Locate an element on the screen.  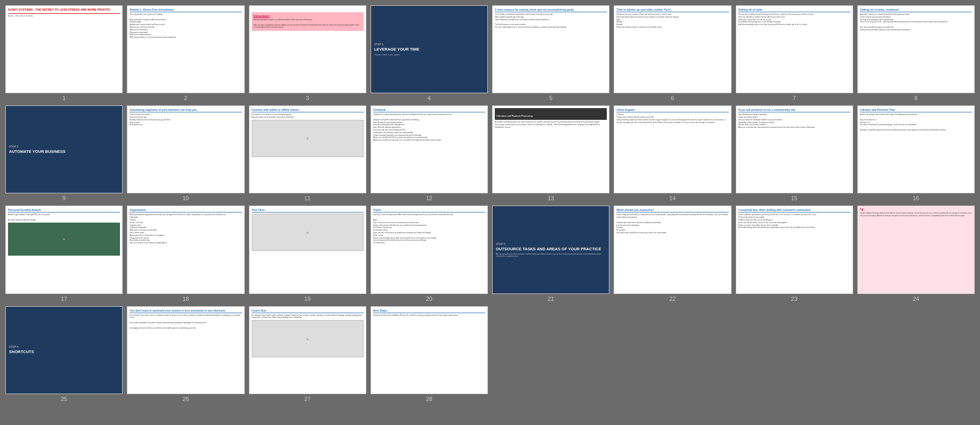
slide-13: Calendars and Payment Processing A compl… is located at coordinates (551, 149).